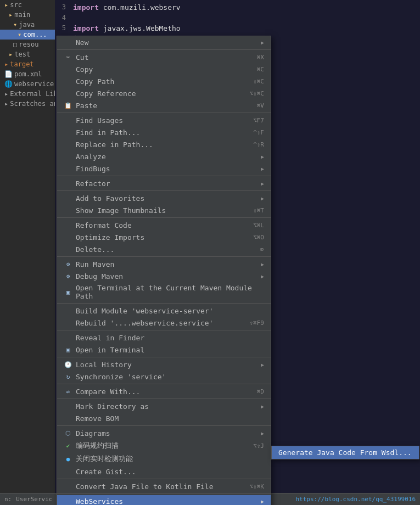 The image size is (420, 505). Describe the element at coordinates (110, 350) in the screenshot. I see `menu-label-open-in-terminal: Open in Terminal` at that location.